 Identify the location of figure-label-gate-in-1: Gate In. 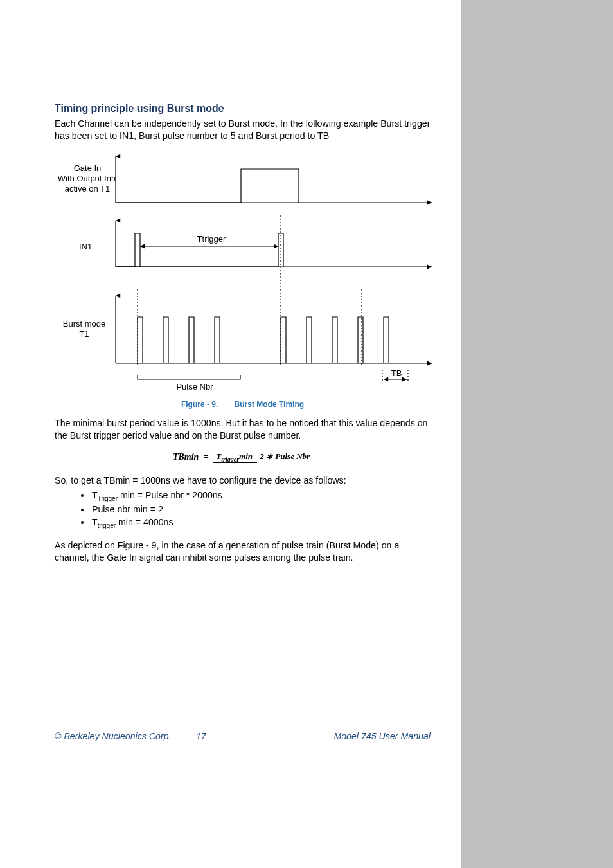
(87, 168).